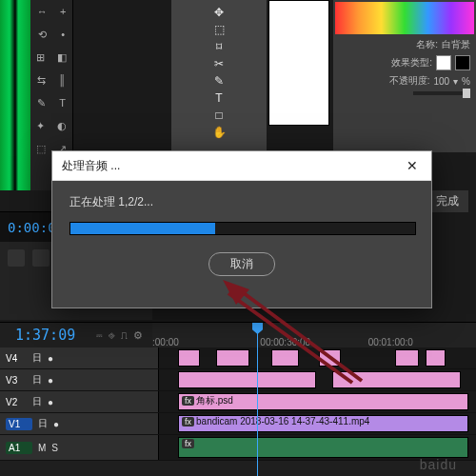  Describe the element at coordinates (219, 47) in the screenshot. I see `lasso-tool-icon: ⌑` at that location.